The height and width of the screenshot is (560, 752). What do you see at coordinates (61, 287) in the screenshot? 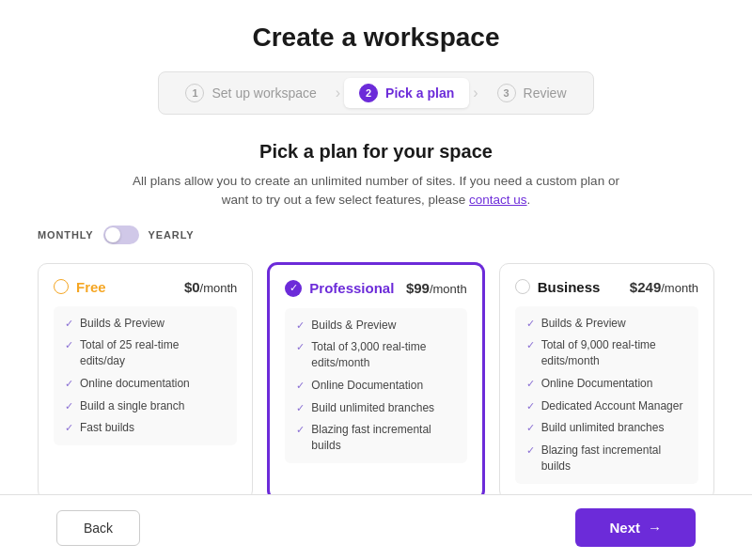
I see `plan-radio-free` at bounding box center [61, 287].